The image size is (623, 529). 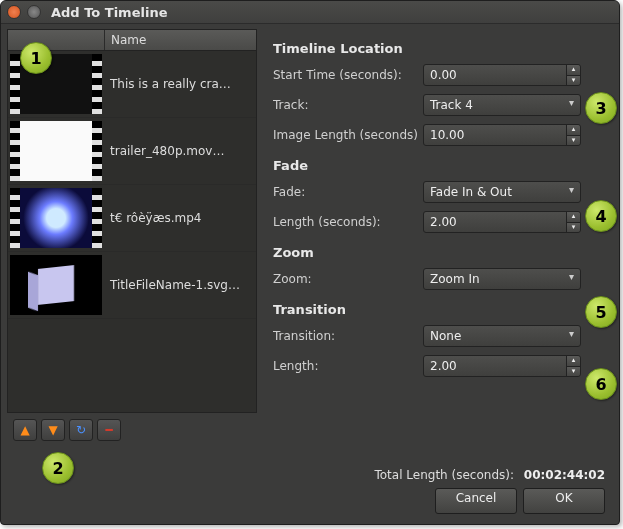 I want to click on fade-select: Fade In & Out, so click(x=502, y=192).